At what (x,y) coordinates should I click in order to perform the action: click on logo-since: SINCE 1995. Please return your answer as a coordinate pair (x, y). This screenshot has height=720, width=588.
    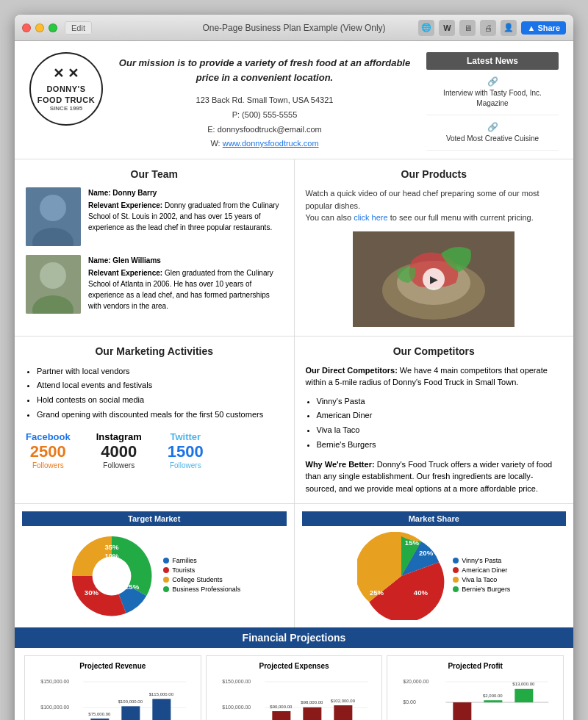
    Looking at the image, I should click on (66, 109).